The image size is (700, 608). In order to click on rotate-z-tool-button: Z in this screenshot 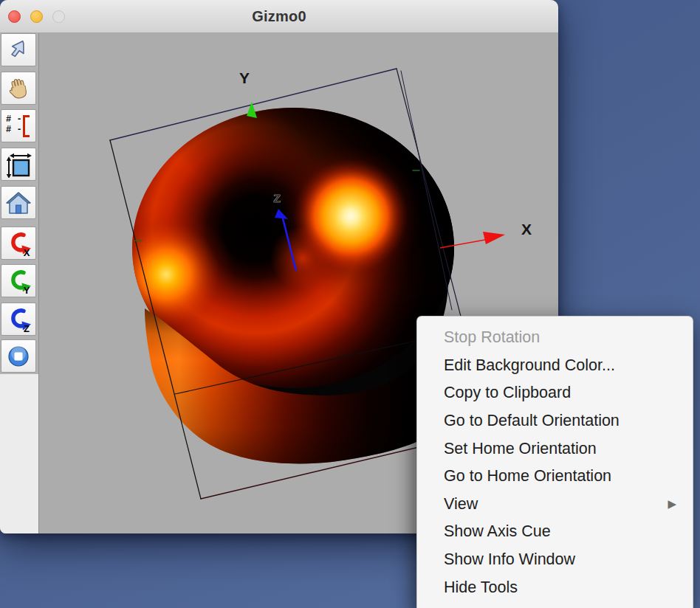, I will do `click(18, 319)`.